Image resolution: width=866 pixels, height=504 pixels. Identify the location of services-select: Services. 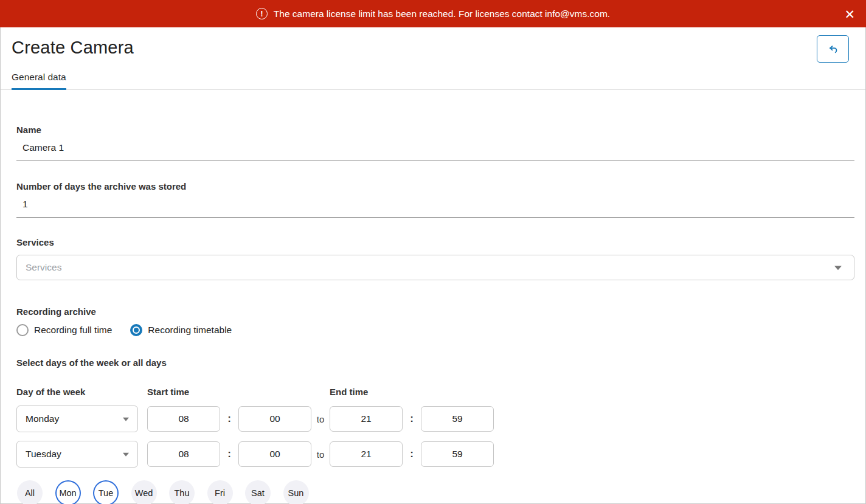
(435, 268).